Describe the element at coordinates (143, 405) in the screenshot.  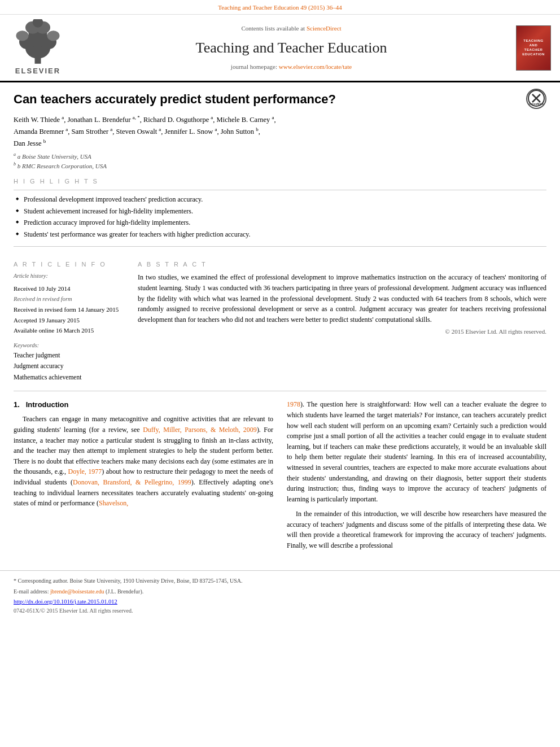
I see `intro-title: 1. Introduction` at that location.